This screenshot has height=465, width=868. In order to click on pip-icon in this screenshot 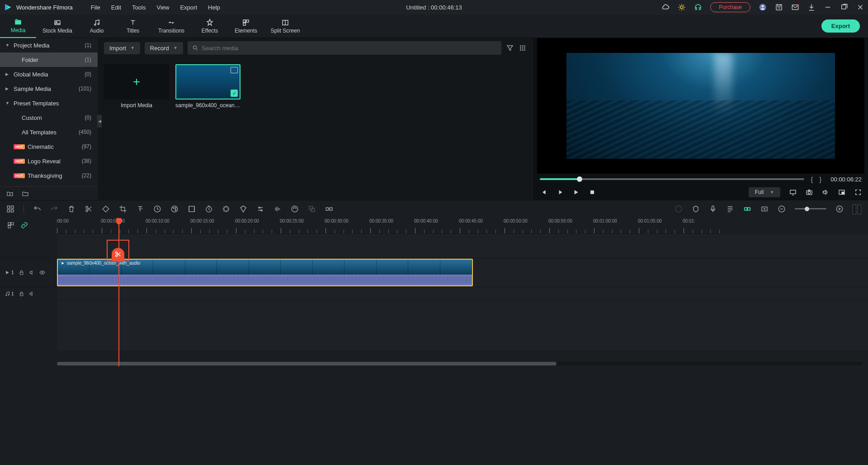, I will do `click(842, 192)`.